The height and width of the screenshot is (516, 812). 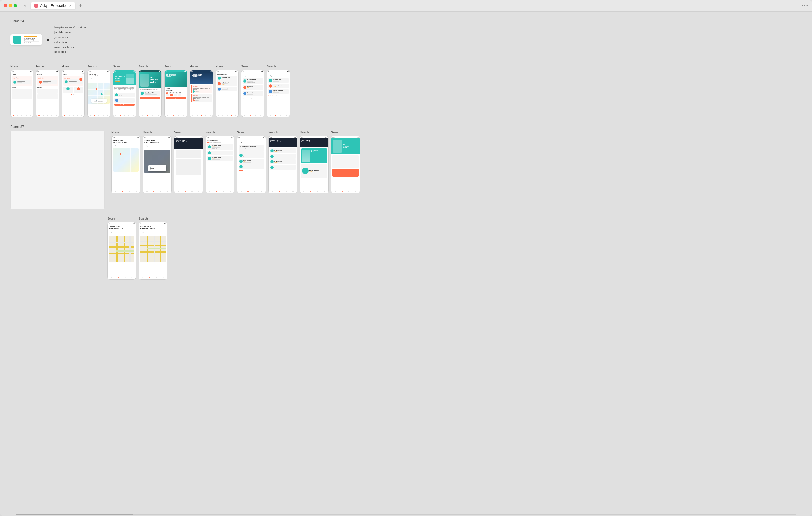 I want to click on frame24-indicator-dot, so click(x=48, y=40).